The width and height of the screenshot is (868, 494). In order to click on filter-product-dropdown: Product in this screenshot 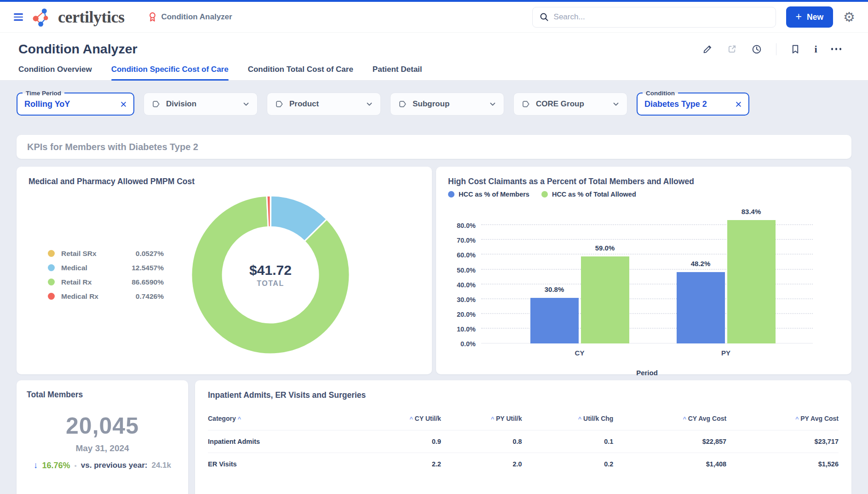, I will do `click(324, 104)`.